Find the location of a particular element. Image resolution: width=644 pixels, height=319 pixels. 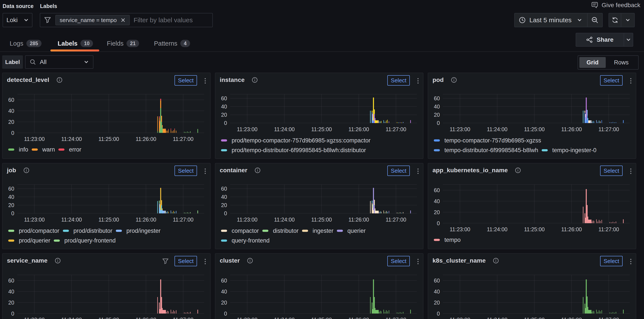

svg-text: distributor is located at coordinates (286, 231).